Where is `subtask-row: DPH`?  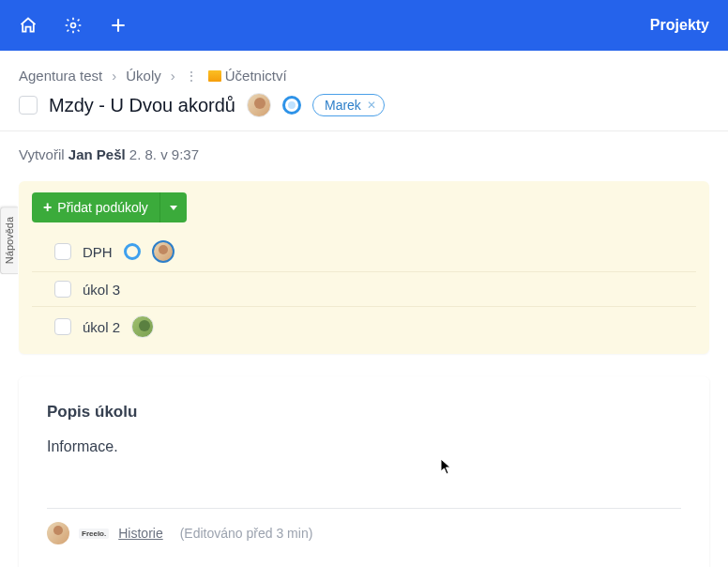 subtask-row: DPH is located at coordinates (364, 252).